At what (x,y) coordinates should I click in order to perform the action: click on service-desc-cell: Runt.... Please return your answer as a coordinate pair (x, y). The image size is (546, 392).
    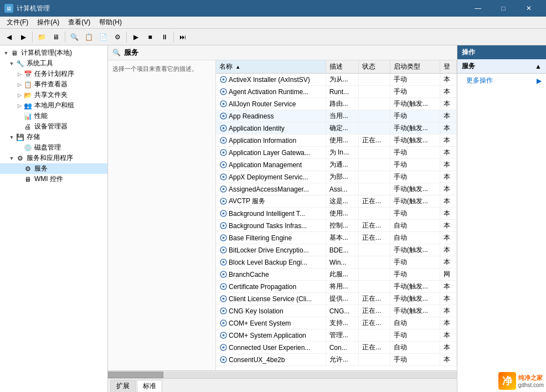
    Looking at the image, I should click on (342, 92).